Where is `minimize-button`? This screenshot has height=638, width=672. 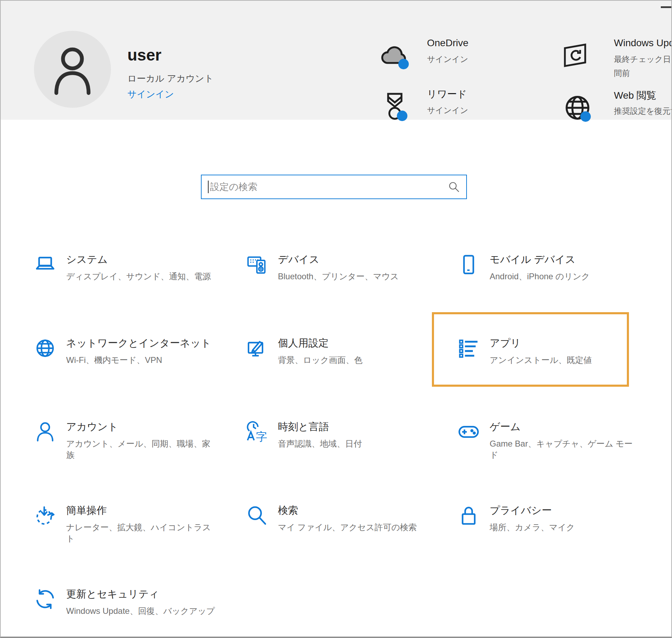 minimize-button is located at coordinates (666, 7).